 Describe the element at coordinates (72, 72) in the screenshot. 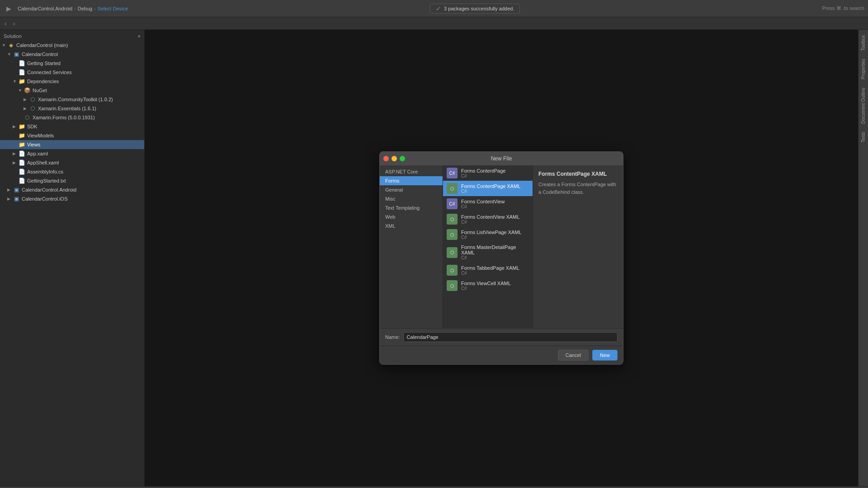

I see `tree-item-connected-services: 📄 Connected Services` at that location.